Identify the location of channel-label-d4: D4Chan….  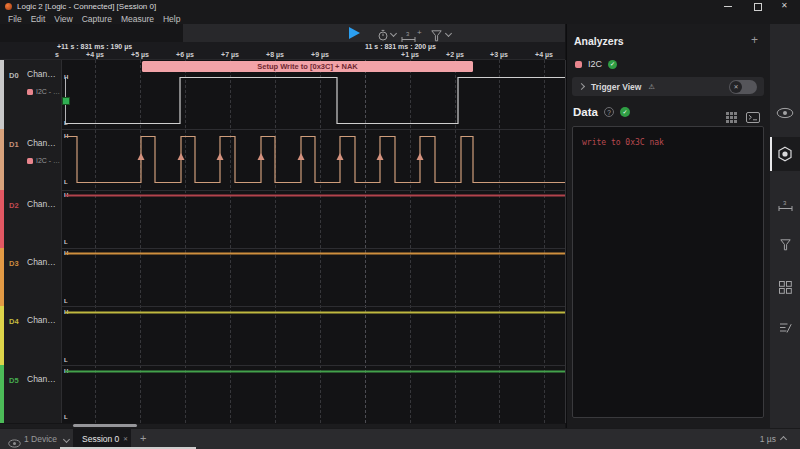
(31, 336).